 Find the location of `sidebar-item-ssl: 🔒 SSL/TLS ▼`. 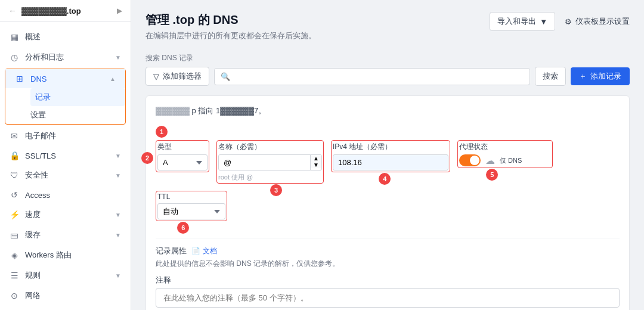

sidebar-item-ssl: 🔒 SSL/TLS ▼ is located at coordinates (66, 156).